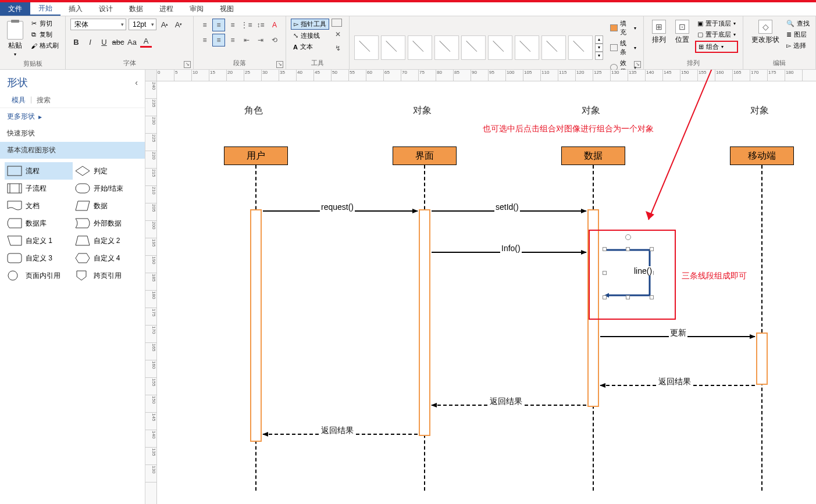 This screenshot has height=504, width=816. What do you see at coordinates (90, 42) in the screenshot?
I see `italic-button: I` at bounding box center [90, 42].